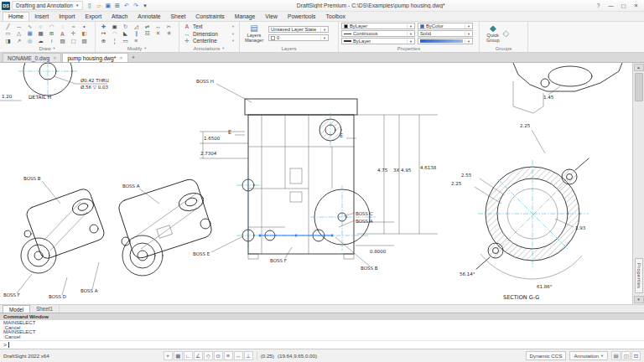 Image resolution: width=644 pixels, height=362 pixels. Describe the element at coordinates (168, 355) in the screenshot. I see `status-snap-toggle: ⌖` at that location.